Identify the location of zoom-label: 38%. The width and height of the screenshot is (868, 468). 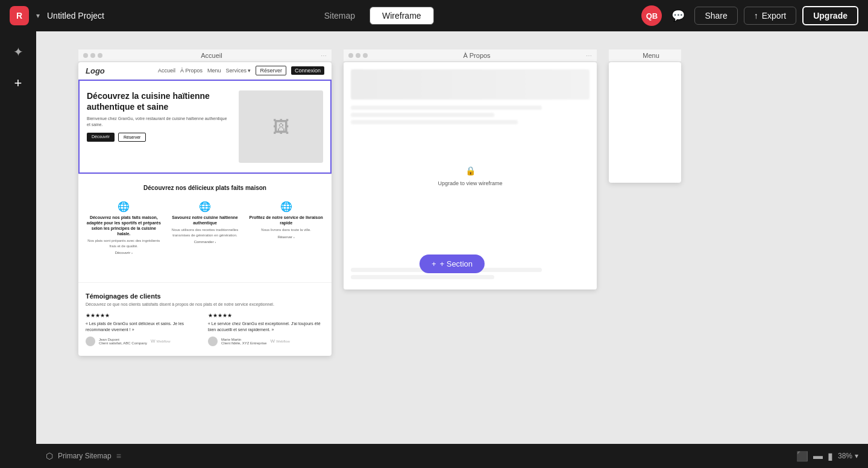
(845, 456).